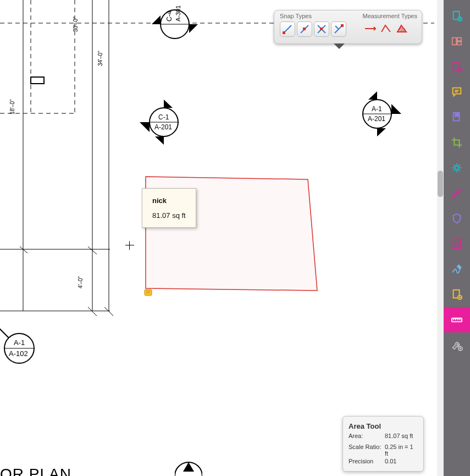  I want to click on info-scale-value: 0.25 in = 1 ft, so click(401, 450).